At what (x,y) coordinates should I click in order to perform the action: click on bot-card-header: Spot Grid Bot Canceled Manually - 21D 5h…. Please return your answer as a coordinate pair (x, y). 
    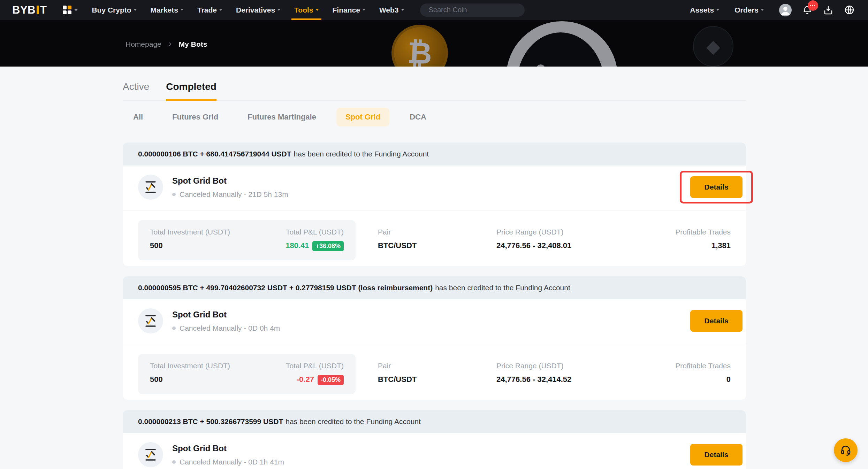
    Looking at the image, I should click on (434, 188).